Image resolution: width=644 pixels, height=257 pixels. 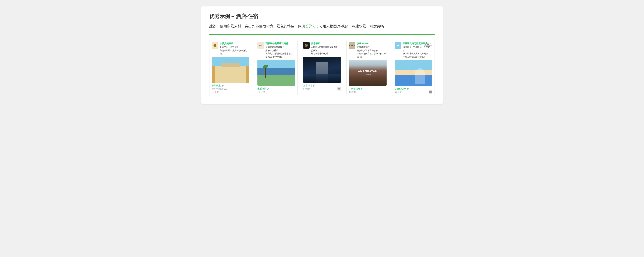 I want to click on expand-icon-svg, so click(x=339, y=88).